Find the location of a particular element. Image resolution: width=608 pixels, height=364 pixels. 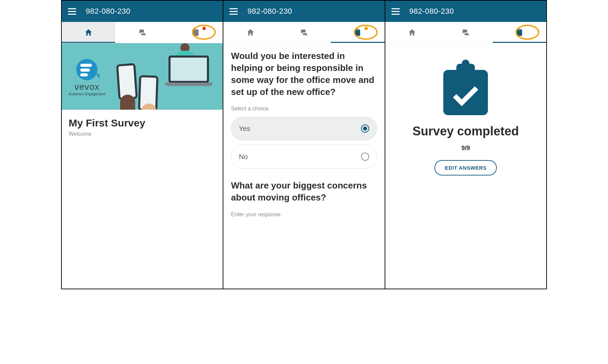

completion-title: Survey completed is located at coordinates (466, 131).